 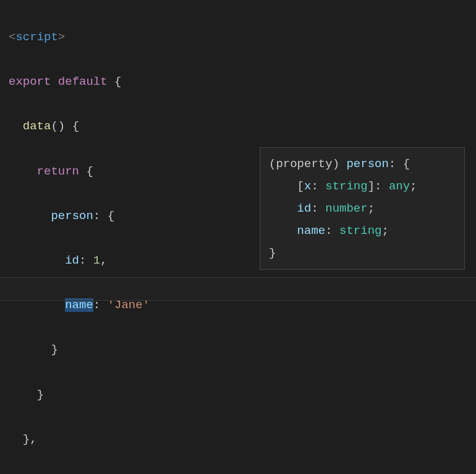 What do you see at coordinates (65, 126) in the screenshot?
I see `punct: () {` at bounding box center [65, 126].